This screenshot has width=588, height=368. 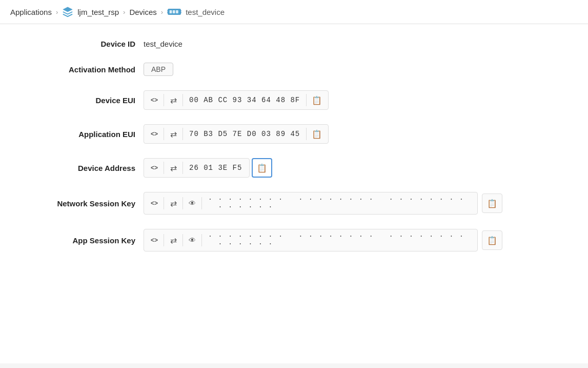 I want to click on breadcrumb: Applications › ljm_test_rsp › Devices › …, so click(x=294, y=12).